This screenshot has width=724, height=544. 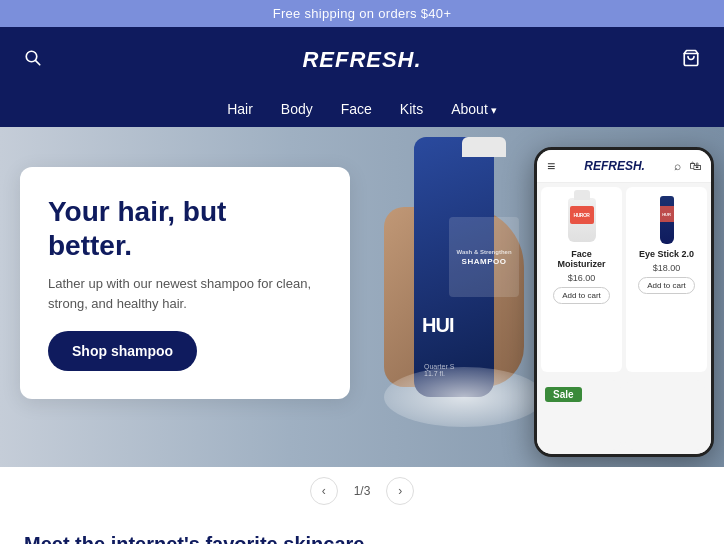 What do you see at coordinates (624, 415) in the screenshot?
I see `phone-bottom-row: Sale` at bounding box center [624, 415].